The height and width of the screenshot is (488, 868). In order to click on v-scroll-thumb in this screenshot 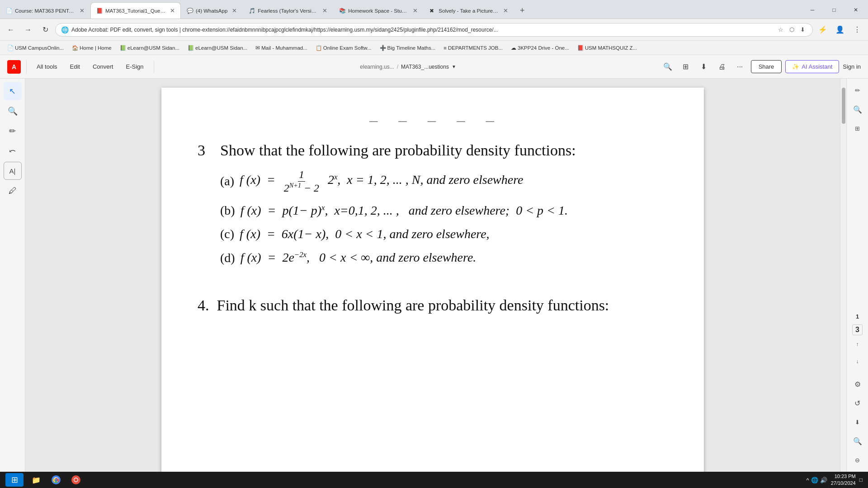, I will do `click(844, 106)`.